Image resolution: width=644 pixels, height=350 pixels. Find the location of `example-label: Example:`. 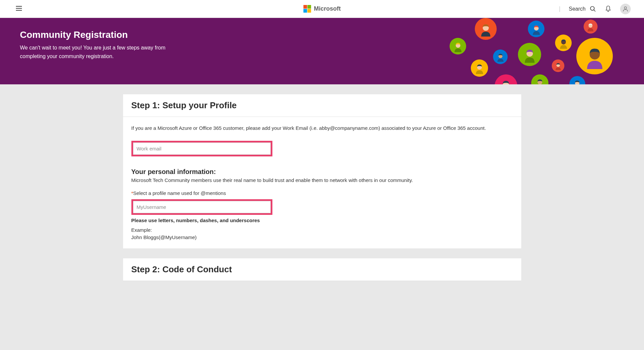

example-label: Example: is located at coordinates (322, 230).